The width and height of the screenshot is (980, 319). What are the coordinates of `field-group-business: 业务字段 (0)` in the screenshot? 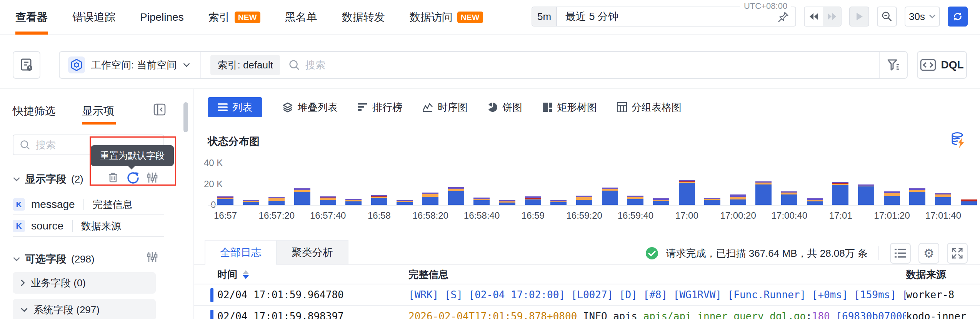 It's located at (84, 283).